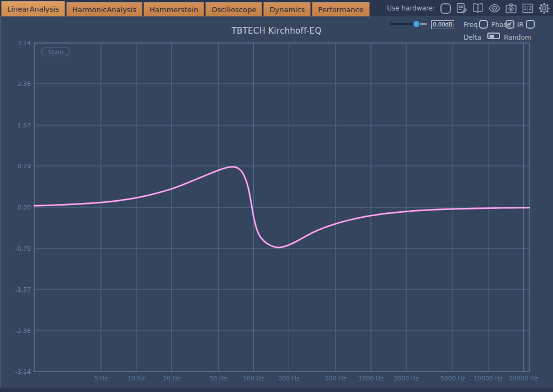  I want to click on ir-checkbox: ✓, so click(530, 24).